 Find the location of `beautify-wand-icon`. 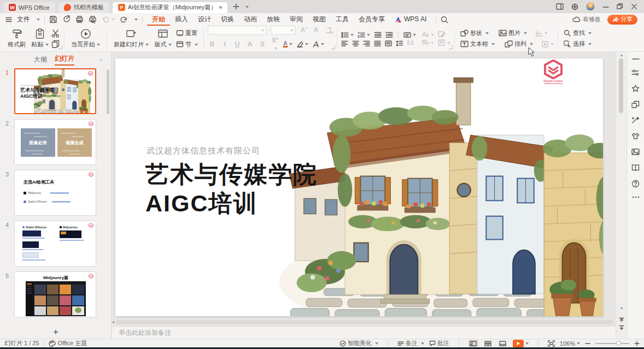

beautify-wand-icon is located at coordinates (635, 120).